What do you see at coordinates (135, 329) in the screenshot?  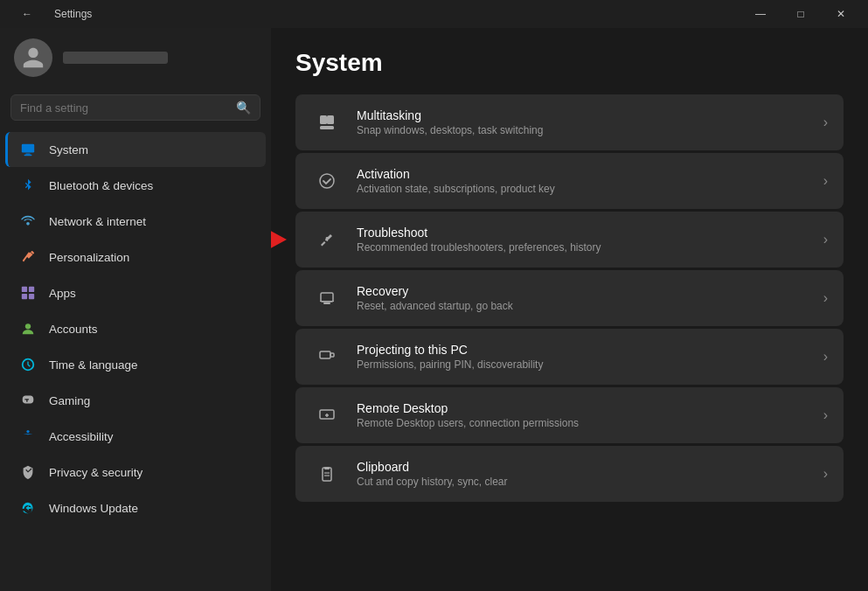 I see `sidebar-item-accounts: Accounts` at bounding box center [135, 329].